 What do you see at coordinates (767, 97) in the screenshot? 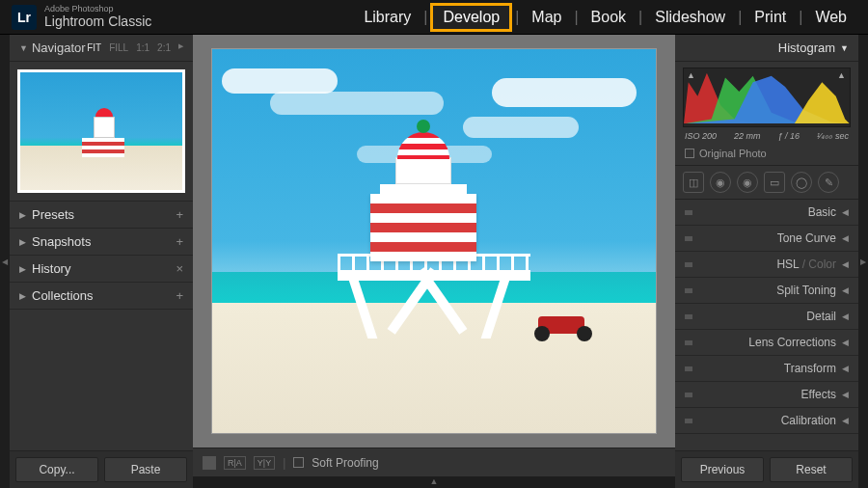
I see `histogram: ▲ ▲` at bounding box center [767, 97].